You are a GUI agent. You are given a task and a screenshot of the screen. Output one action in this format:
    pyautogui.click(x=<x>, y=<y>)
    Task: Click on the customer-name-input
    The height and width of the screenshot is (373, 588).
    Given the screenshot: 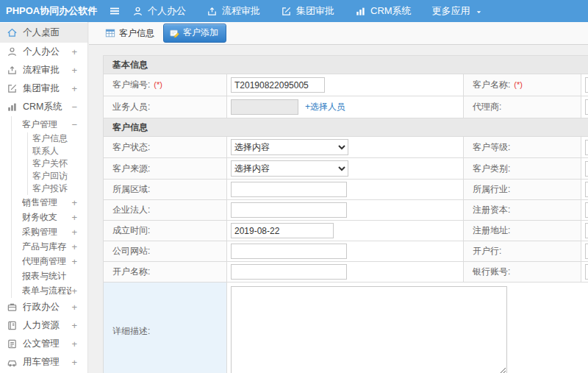 What is the action you would take?
    pyautogui.click(x=587, y=85)
    